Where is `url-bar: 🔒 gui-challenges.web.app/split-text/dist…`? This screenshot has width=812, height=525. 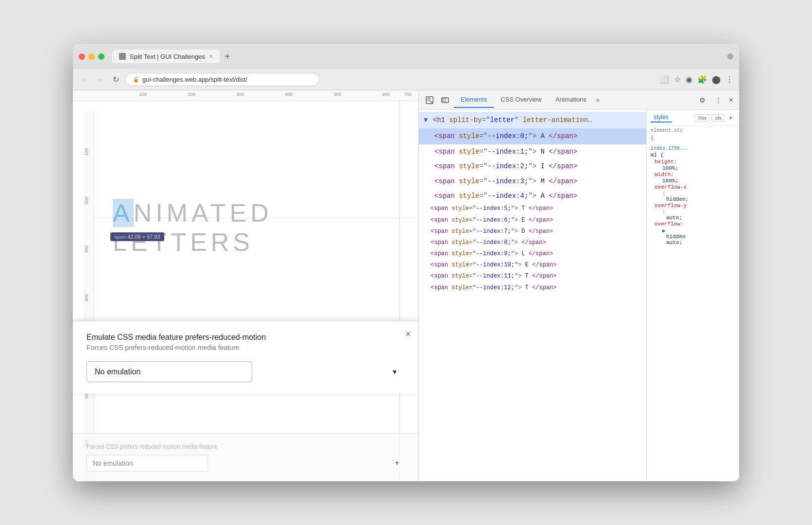 url-bar: 🔒 gui-challenges.web.app/split-text/dist… is located at coordinates (223, 80).